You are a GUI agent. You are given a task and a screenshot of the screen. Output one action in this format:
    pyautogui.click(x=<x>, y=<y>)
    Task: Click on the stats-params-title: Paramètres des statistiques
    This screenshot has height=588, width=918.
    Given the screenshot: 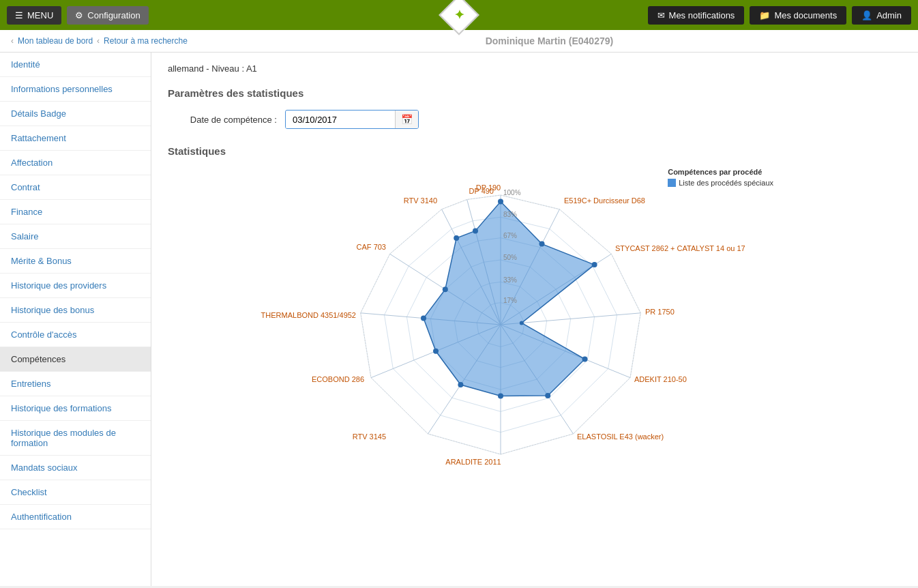 What is the action you would take?
    pyautogui.click(x=535, y=93)
    